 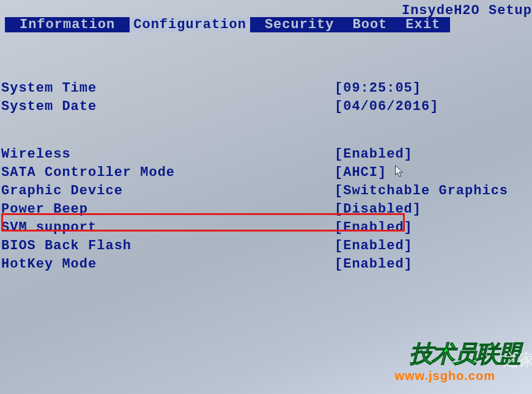 What do you see at coordinates (266, 264) in the screenshot?
I see `setting-hotkey-mode: HotKey Mode [Enabled]` at bounding box center [266, 264].